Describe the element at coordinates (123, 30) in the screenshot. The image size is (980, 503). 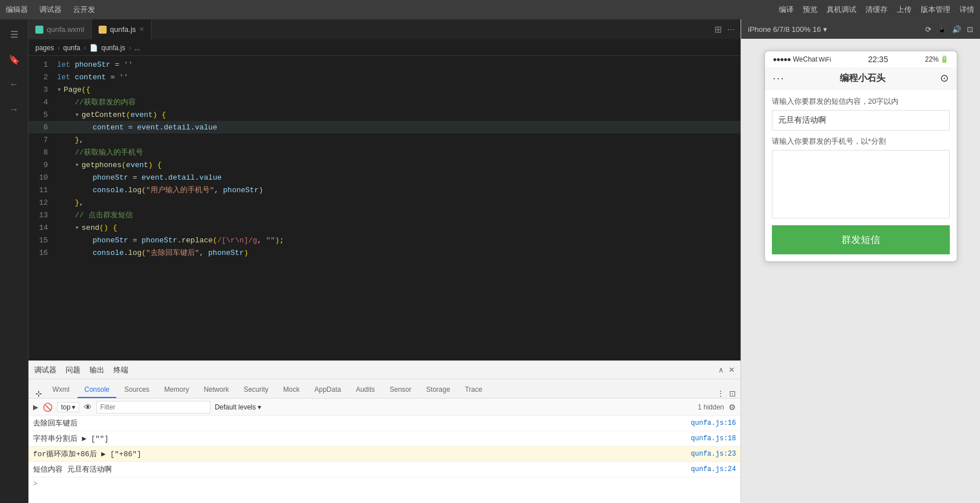
I see `tab-js-label: qunfa.js` at that location.